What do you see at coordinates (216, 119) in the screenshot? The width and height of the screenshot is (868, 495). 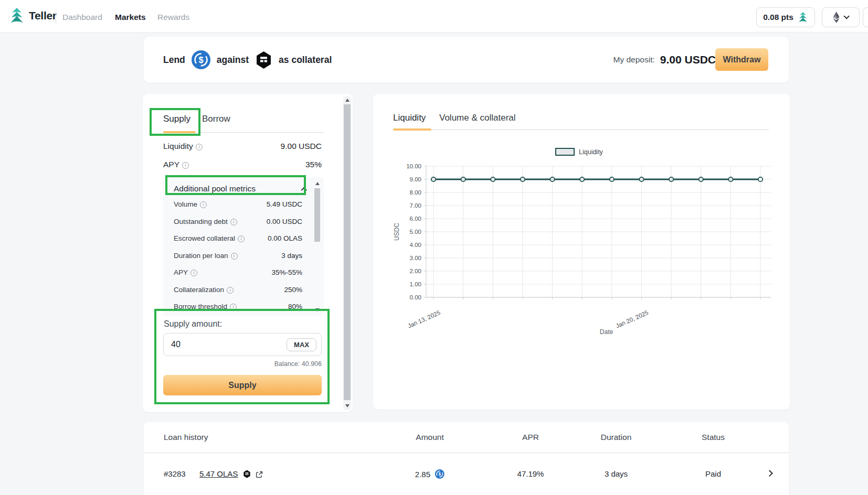 I see `tab-borrow: Borrow` at bounding box center [216, 119].